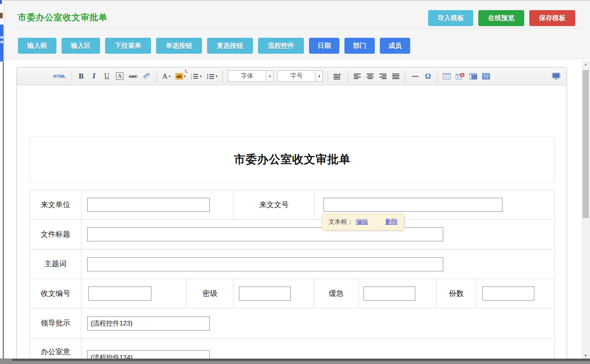  What do you see at coordinates (37, 46) in the screenshot?
I see `widget-input-box-button: 输入框` at bounding box center [37, 46].